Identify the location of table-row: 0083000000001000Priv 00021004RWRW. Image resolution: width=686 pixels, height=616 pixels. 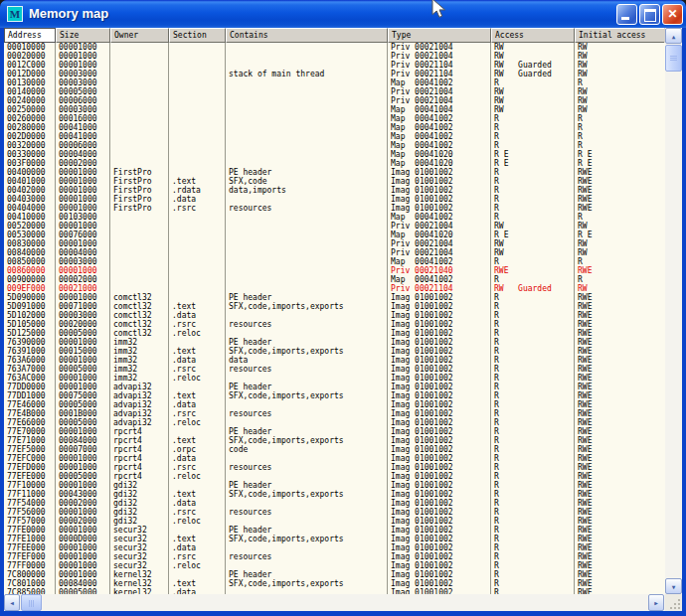
(334, 244).